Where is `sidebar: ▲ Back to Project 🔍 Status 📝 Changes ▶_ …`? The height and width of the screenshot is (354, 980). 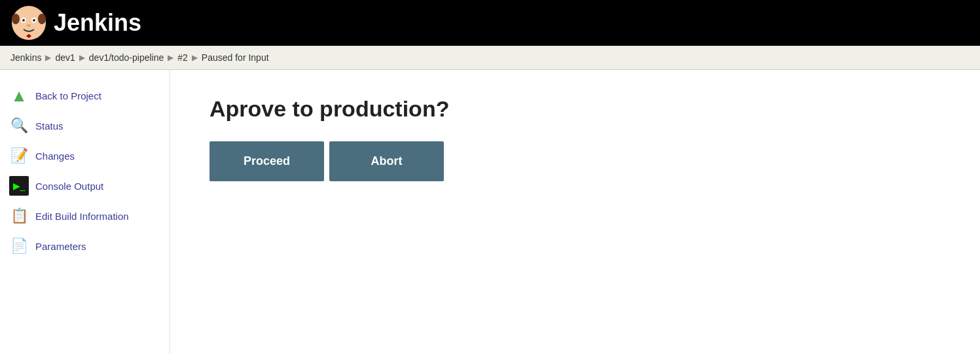
sidebar: ▲ Back to Project 🔍 Status 📝 Changes ▶_ … is located at coordinates (85, 212).